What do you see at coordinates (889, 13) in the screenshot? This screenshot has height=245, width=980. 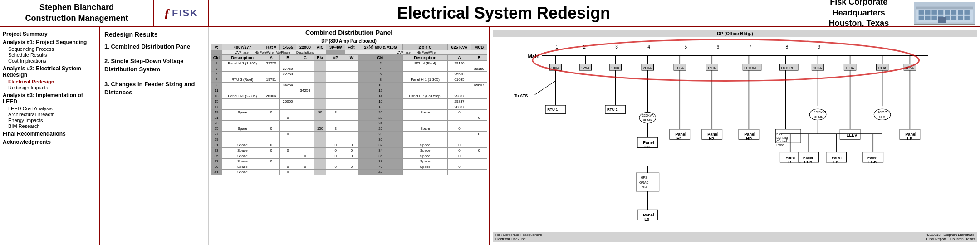 I see `client-info: Fisk Corporate Headquarters Houston, Tex…` at bounding box center [889, 13].